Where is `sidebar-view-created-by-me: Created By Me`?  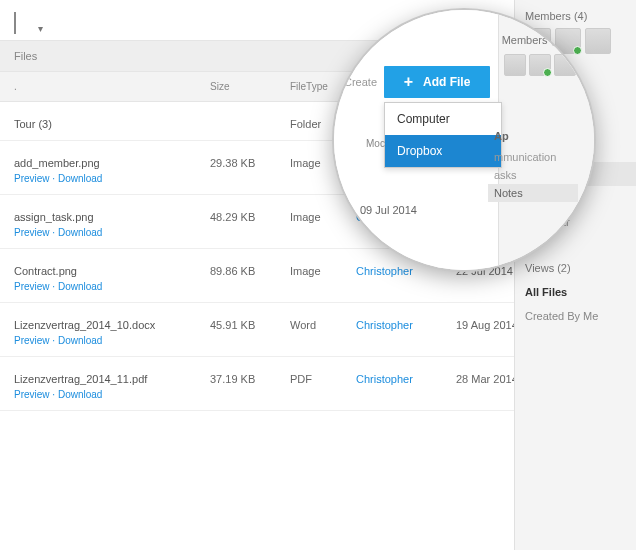
sidebar-view-created-by-me: Created By Me is located at coordinates (576, 316).